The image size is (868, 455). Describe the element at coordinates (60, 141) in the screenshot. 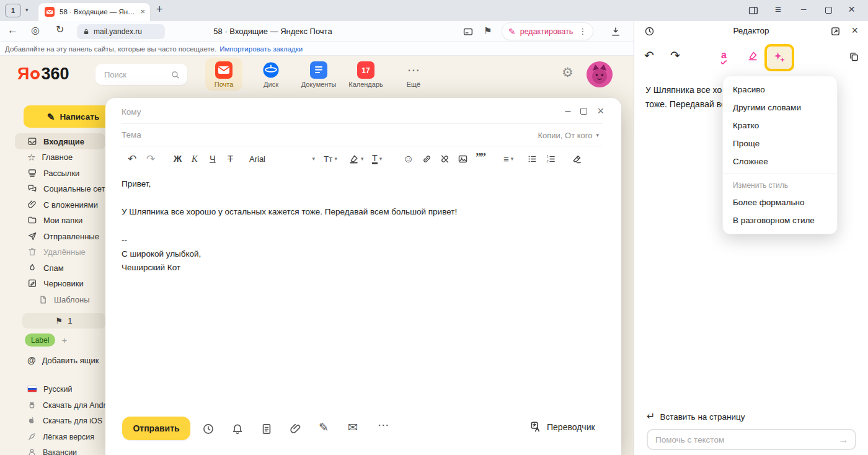

I see `folder-inbox: Входящие` at that location.